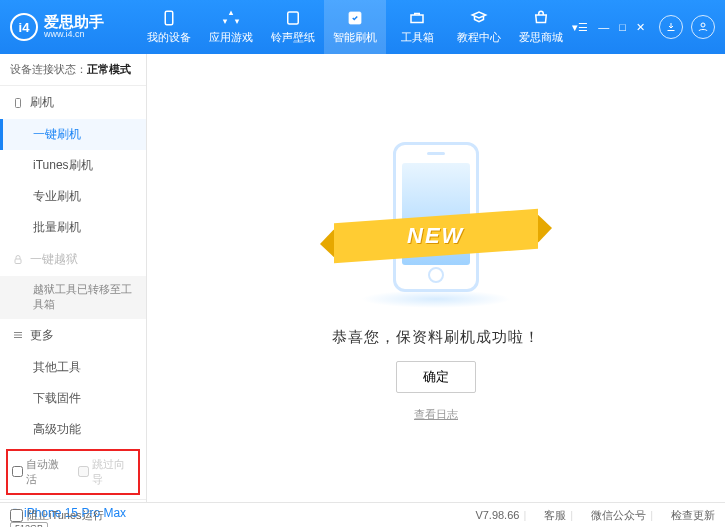 The width and height of the screenshot is (725, 527). What do you see at coordinates (555, 516) in the screenshot?
I see `footer-support: 客服` at bounding box center [555, 516].